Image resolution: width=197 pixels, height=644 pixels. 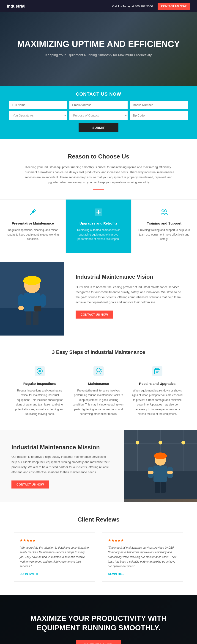 What do you see at coordinates (99, 226) in the screenshot?
I see `card-upgrades: Upgrades and Retrofits Replacing outdate…` at bounding box center [99, 226].